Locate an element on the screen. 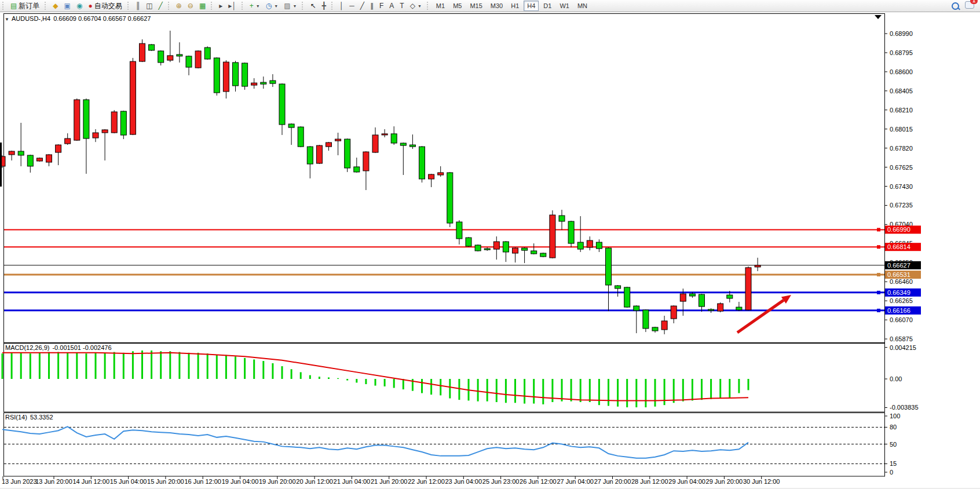 The height and width of the screenshot is (489, 980). period-button: ◷▼ is located at coordinates (272, 6).